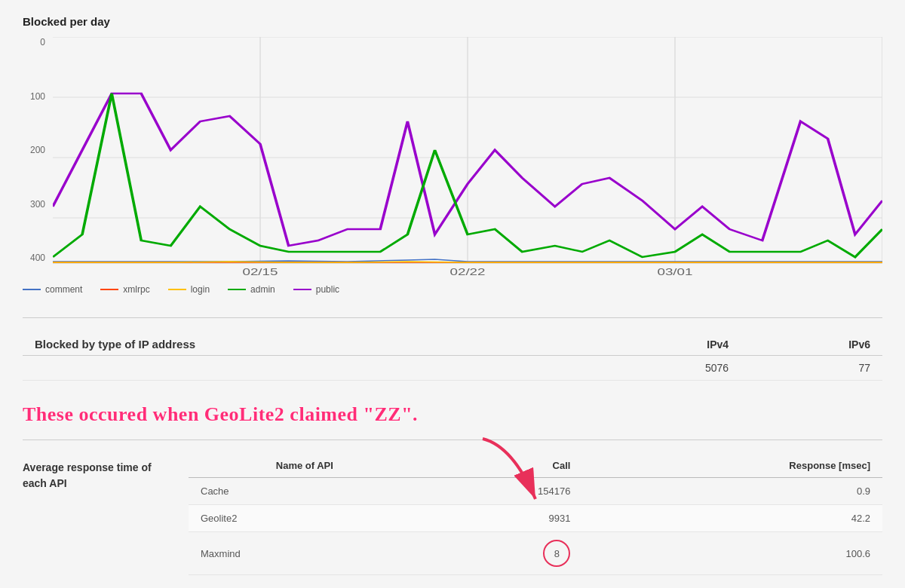 Image resolution: width=905 pixels, height=588 pixels. I want to click on api-name-maxmind: Maxmind, so click(305, 553).